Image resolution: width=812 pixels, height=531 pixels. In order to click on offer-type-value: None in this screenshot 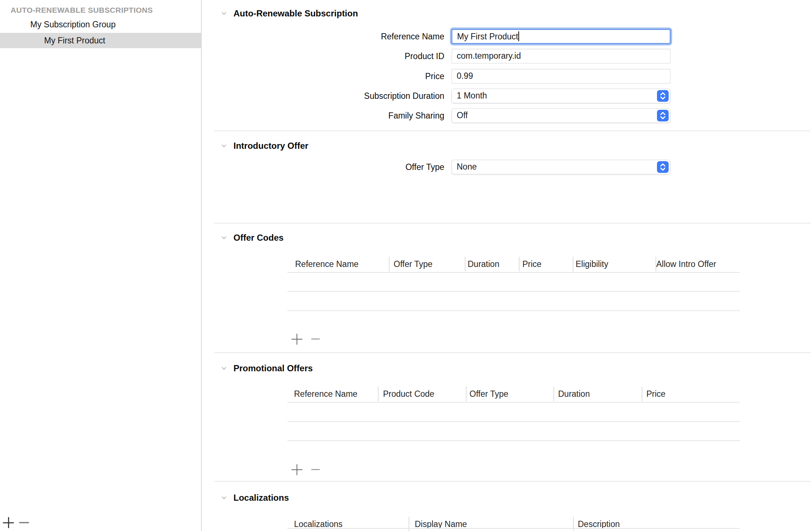, I will do `click(467, 167)`.